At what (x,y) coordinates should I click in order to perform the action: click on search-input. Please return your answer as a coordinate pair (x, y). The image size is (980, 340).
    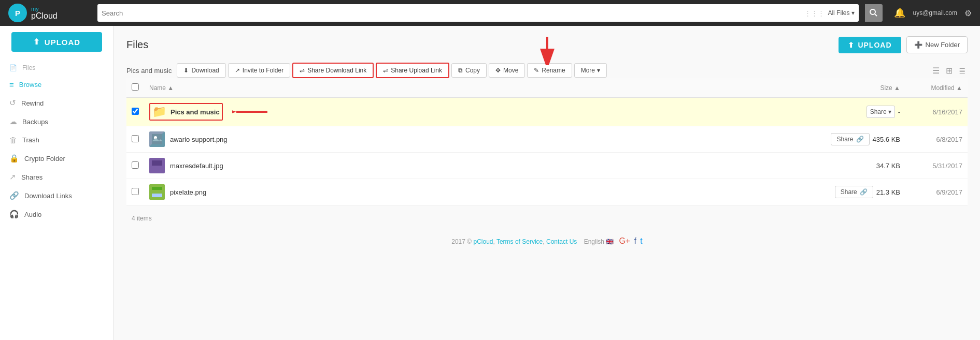
    Looking at the image, I should click on (451, 13).